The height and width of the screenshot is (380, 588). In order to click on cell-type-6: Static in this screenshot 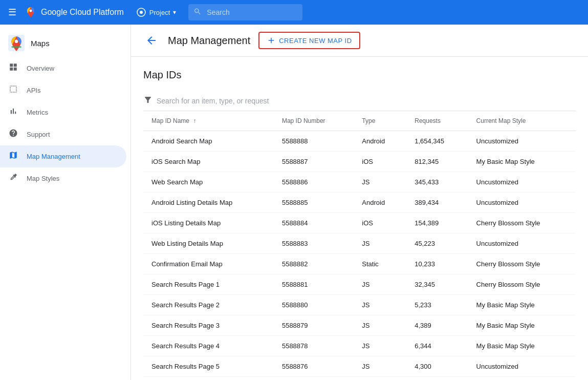, I will do `click(380, 264)`.